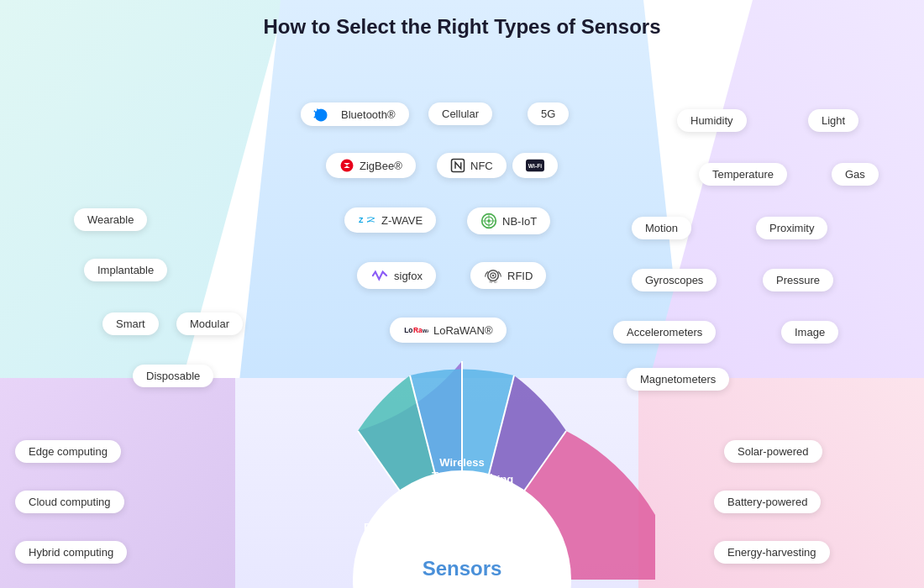 This screenshot has width=924, height=588. I want to click on implantable-label: Implantable, so click(126, 270).